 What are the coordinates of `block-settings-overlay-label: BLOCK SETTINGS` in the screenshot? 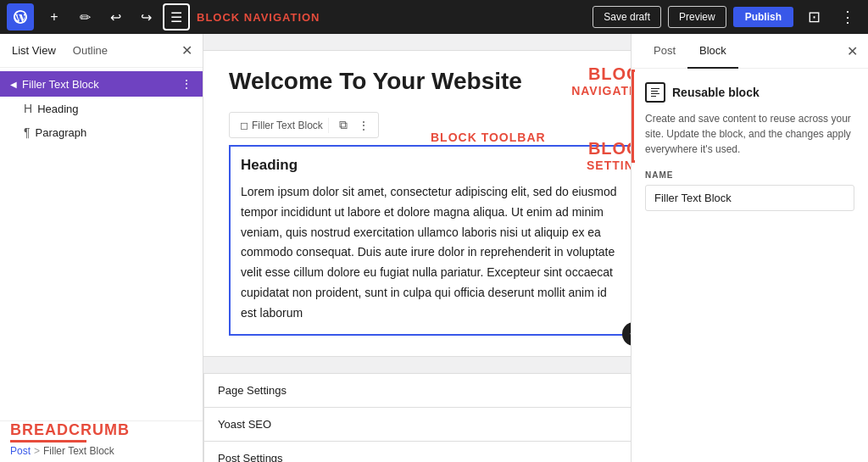 It's located at (609, 156).